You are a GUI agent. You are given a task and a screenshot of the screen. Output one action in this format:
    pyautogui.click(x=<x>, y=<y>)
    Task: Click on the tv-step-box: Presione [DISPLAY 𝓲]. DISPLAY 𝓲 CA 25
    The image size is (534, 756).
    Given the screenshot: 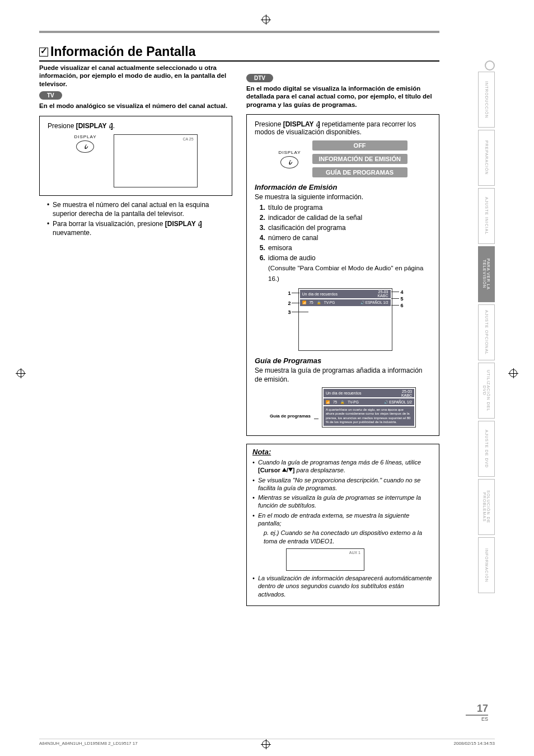 What is the action you would take?
    pyautogui.click(x=135, y=156)
    